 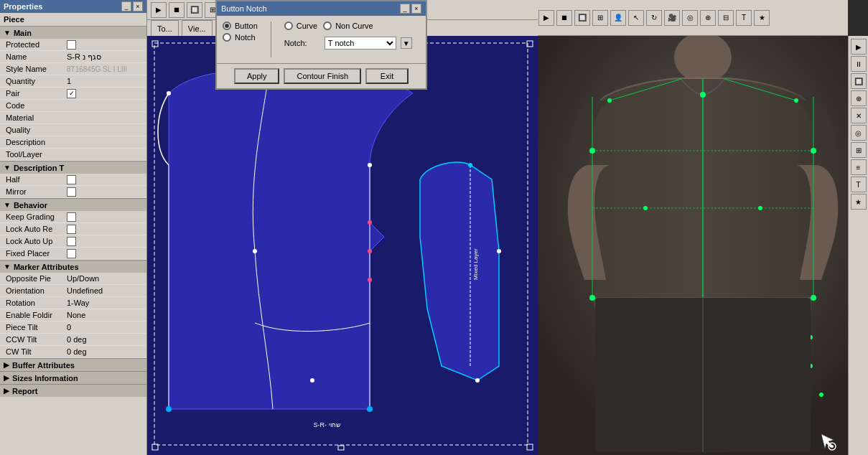 I want to click on prop-lock-auto-up: Lock Auto Up, so click(x=73, y=241).